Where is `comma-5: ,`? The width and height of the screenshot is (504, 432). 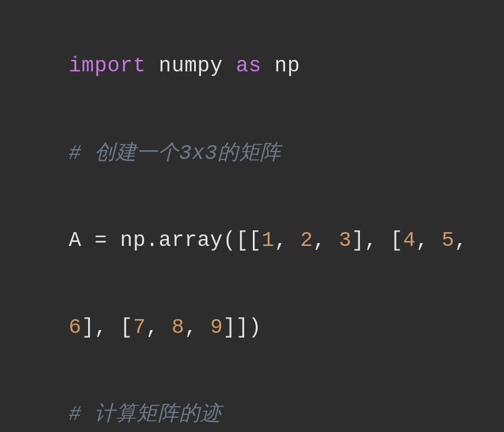 comma-5: , is located at coordinates (159, 327).